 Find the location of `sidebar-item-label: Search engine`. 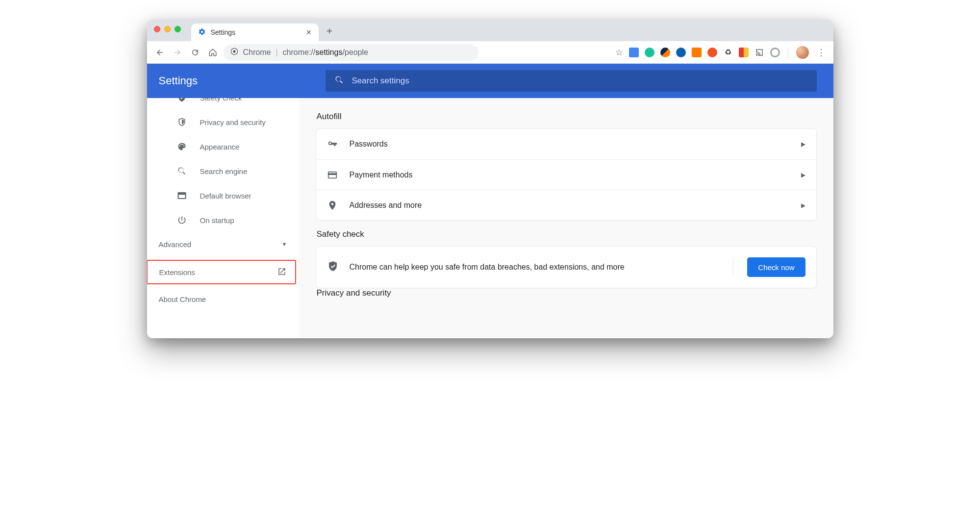

sidebar-item-label: Search engine is located at coordinates (224, 172).